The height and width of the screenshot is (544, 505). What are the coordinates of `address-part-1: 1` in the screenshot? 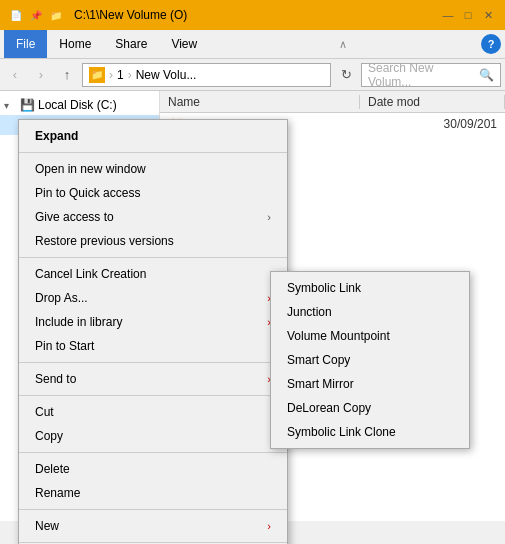 It's located at (120, 75).